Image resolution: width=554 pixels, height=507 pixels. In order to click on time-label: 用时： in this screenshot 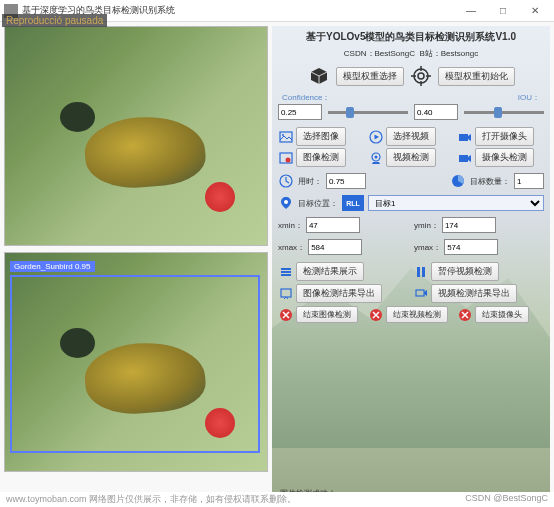, I will do `click(310, 182)`.